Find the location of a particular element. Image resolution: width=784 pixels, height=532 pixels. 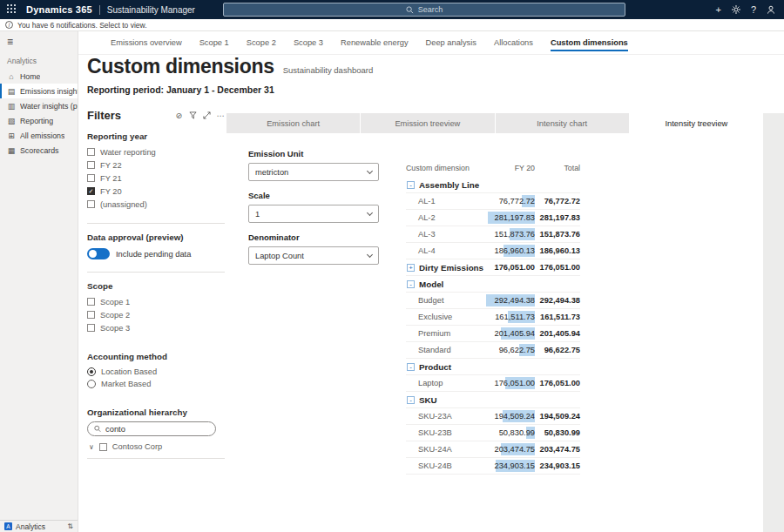

app-launcher-icon is located at coordinates (12, 10).